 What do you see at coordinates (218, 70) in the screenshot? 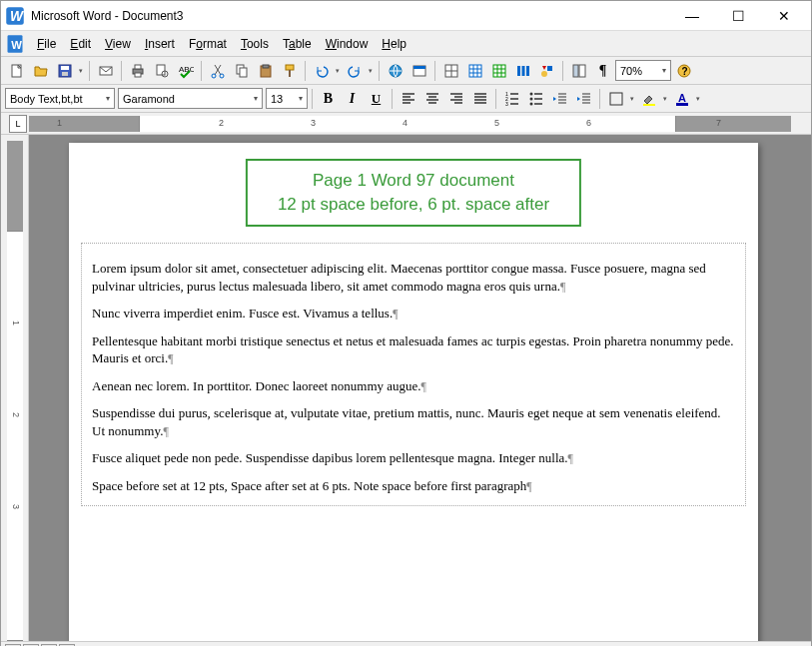
I see `cut-button` at bounding box center [218, 70].